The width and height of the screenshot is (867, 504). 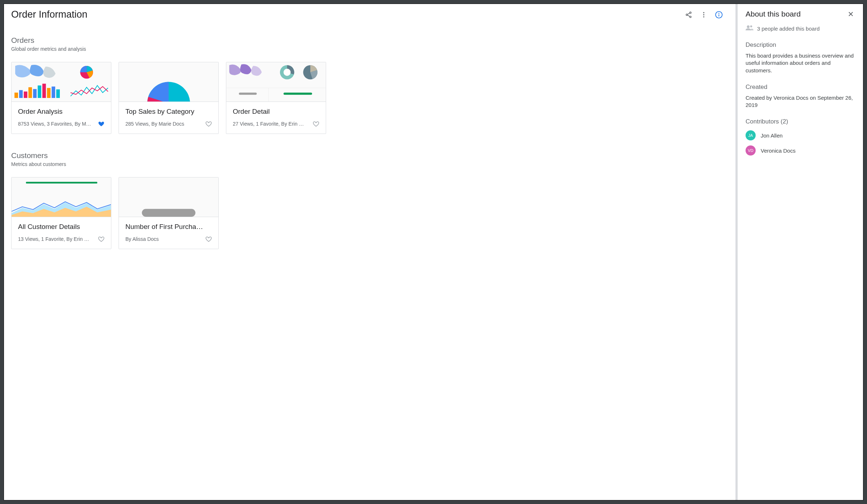 I want to click on card-title: Number of First Purcha…, so click(x=169, y=227).